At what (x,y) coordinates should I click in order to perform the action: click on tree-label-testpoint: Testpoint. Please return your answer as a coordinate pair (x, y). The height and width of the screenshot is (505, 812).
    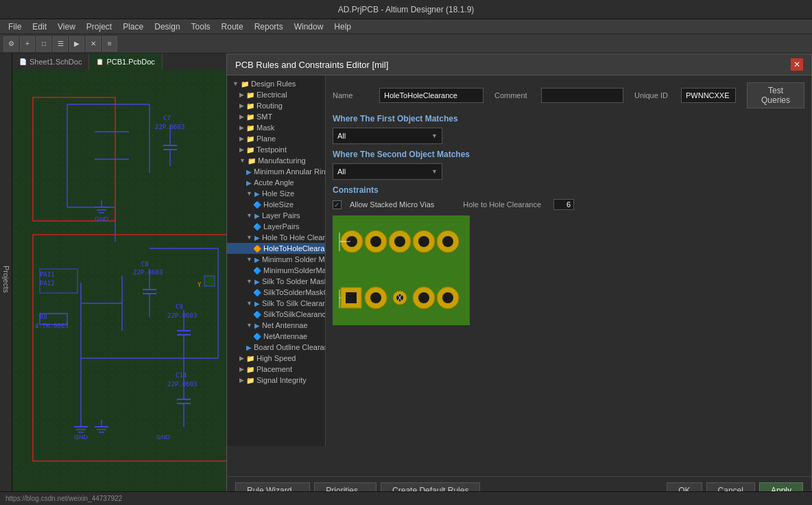
    Looking at the image, I should click on (272, 150).